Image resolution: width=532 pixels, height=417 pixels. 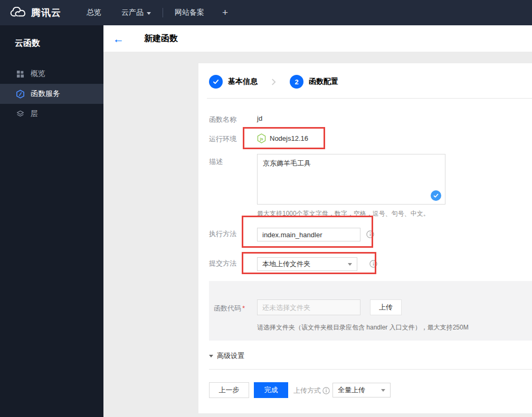 I want to click on upload-mode-label: 上传方式, so click(x=311, y=391).